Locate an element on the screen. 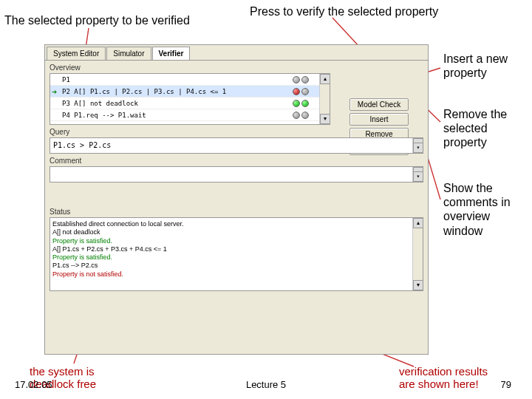 Image resolution: width=532 pixels, height=399 pixels. callout-comments: Show the comments in overview window is located at coordinates (484, 210).